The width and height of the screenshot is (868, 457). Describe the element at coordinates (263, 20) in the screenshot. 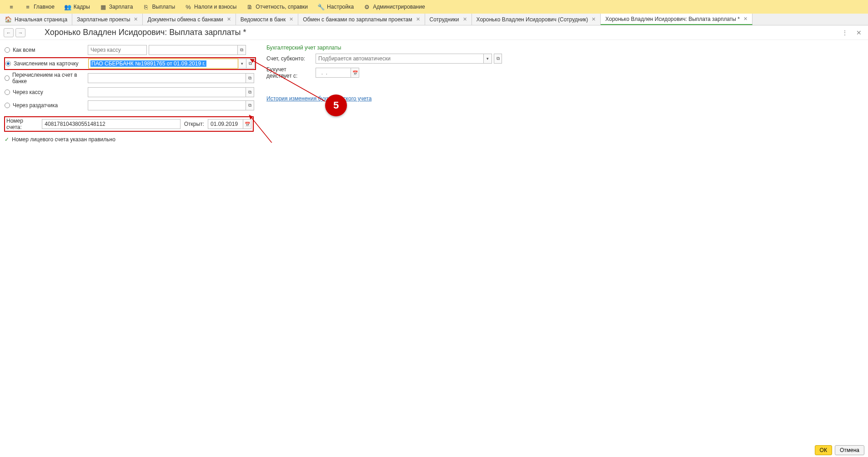

I see `tab-label: Ведомости в банк` at that location.